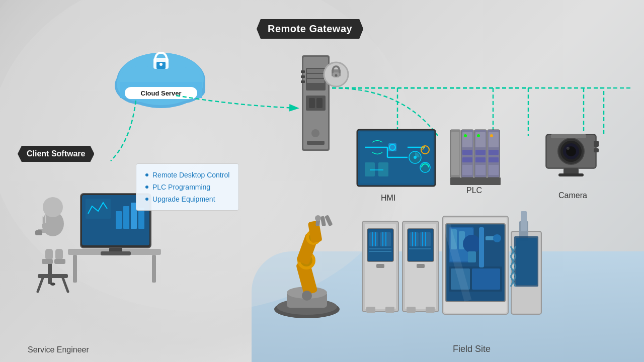 This screenshot has width=644, height=362. What do you see at coordinates (187, 199) in the screenshot?
I see `feature-item-3: Upgrade Equipment` at bounding box center [187, 199].